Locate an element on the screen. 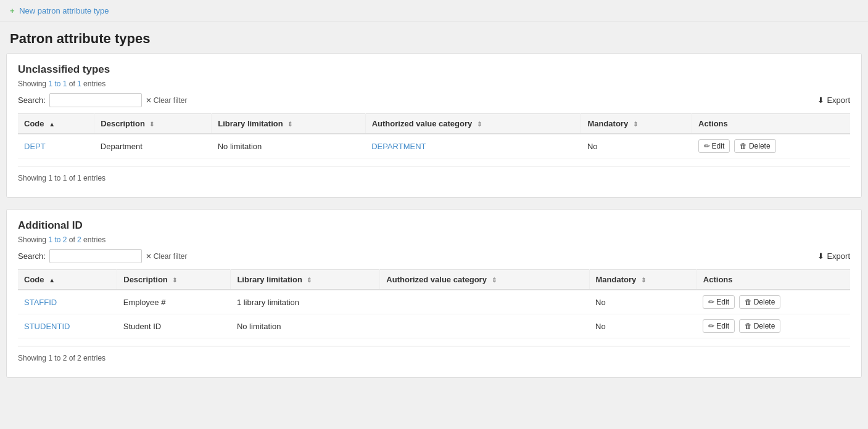  cell-code: STUDENTID is located at coordinates (68, 327).